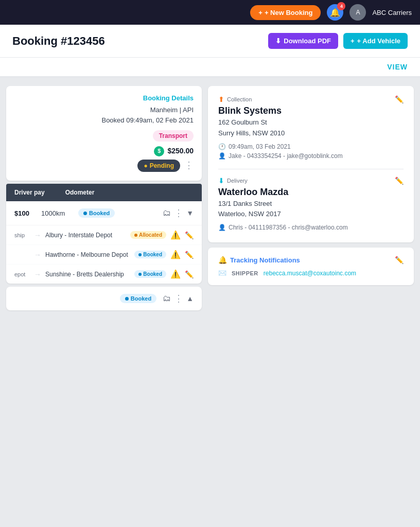  I want to click on edit-icon-1: ✏️, so click(189, 235).